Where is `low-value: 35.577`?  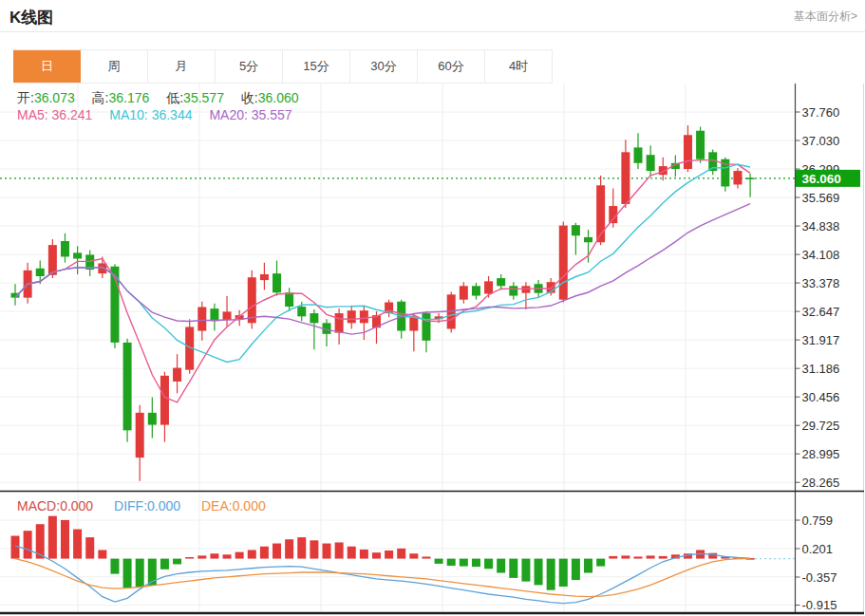
low-value: 35.577 is located at coordinates (203, 98).